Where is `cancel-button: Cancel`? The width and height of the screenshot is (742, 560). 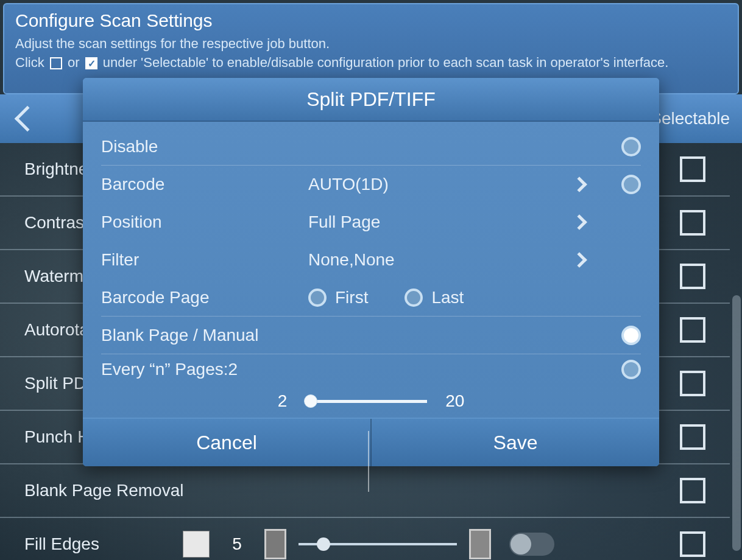
cancel-button: Cancel is located at coordinates (227, 443).